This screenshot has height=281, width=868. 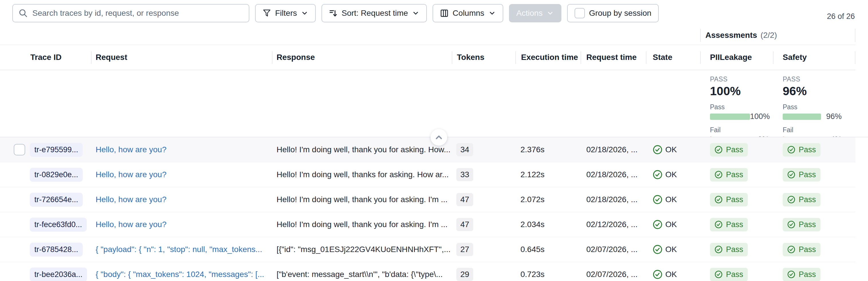 What do you see at coordinates (179, 250) in the screenshot?
I see `request-link: { "payload": { "n": 1, "stop": null, "ma…` at bounding box center [179, 250].